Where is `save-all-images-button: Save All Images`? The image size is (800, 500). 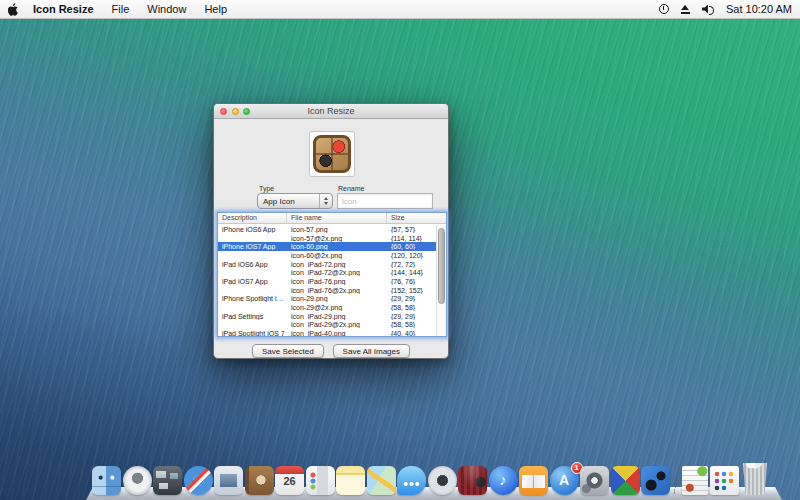 save-all-images-button: Save All Images is located at coordinates (372, 351).